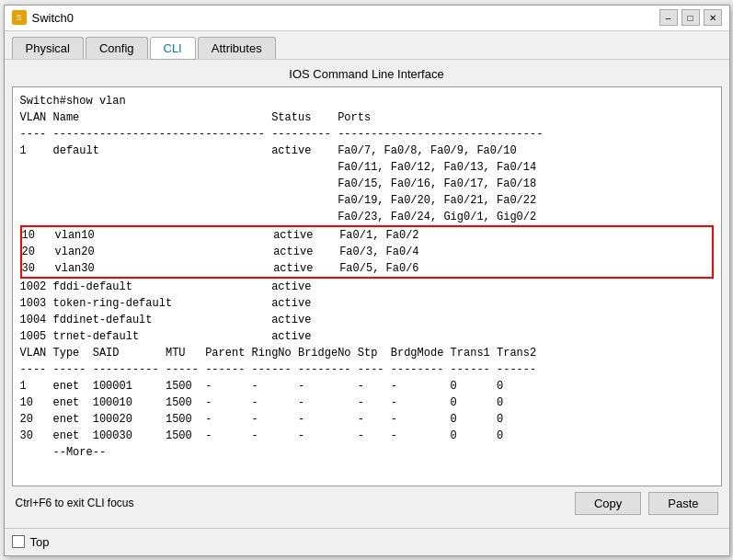 This screenshot has width=733, height=560. Describe the element at coordinates (367, 101) in the screenshot. I see `cli-line-0: Switch#show vlan` at that location.